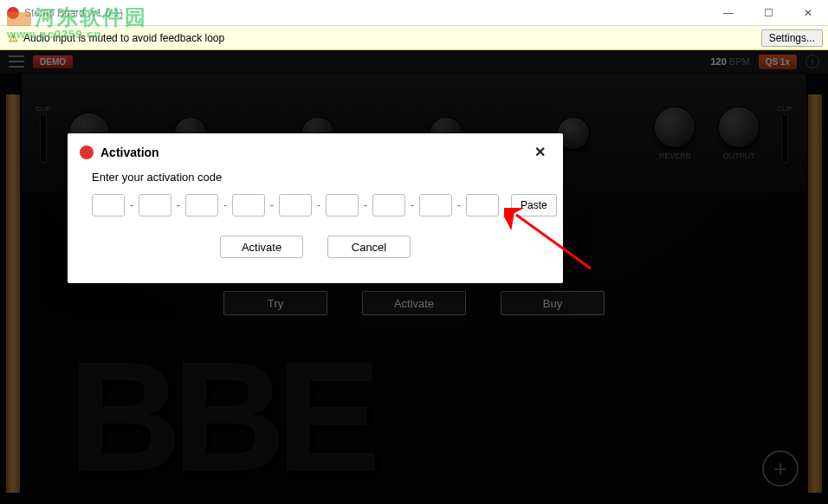  What do you see at coordinates (14, 38) in the screenshot?
I see `warning-icon: ⚠` at bounding box center [14, 38].